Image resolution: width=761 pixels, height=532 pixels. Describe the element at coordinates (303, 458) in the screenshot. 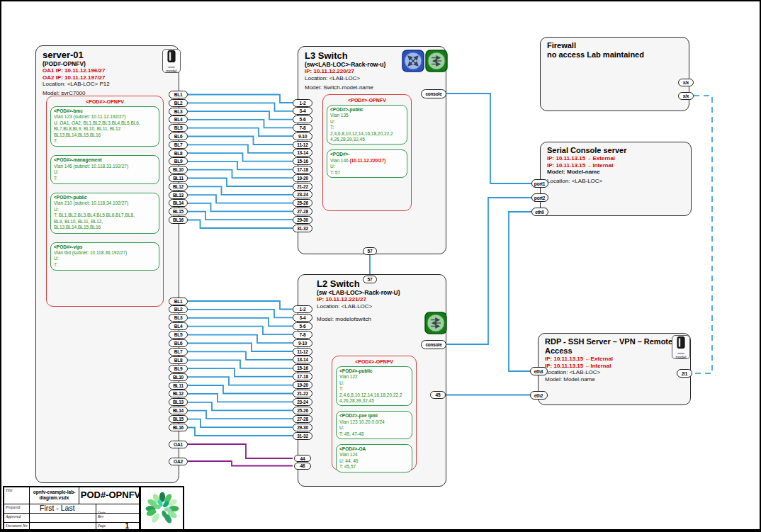

I see `port-44: 44` at that location.